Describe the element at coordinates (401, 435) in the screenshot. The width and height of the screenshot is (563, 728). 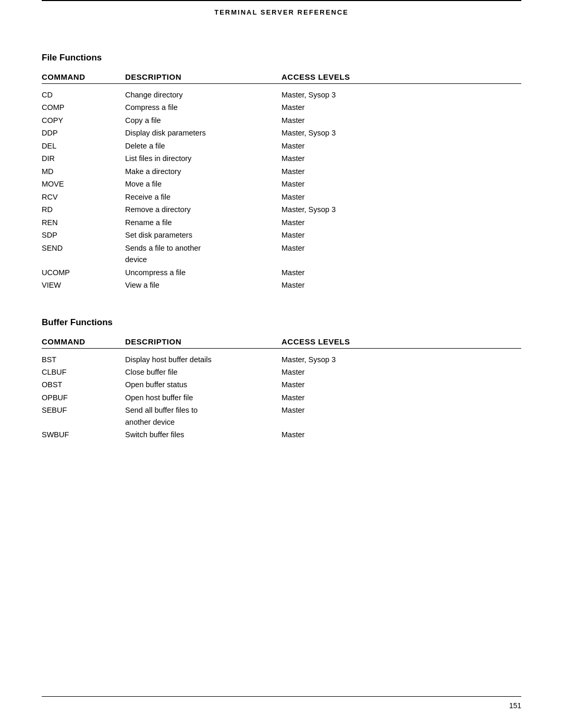
I see `access-swbuf: Master` at that location.